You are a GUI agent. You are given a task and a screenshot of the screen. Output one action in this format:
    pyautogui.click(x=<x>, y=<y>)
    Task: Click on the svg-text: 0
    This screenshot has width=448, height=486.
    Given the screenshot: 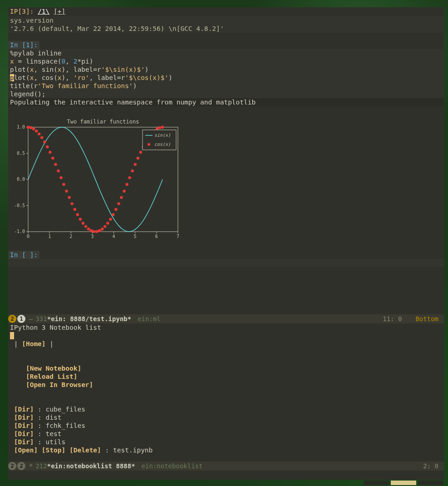 What is the action you would take?
    pyautogui.click(x=28, y=236)
    